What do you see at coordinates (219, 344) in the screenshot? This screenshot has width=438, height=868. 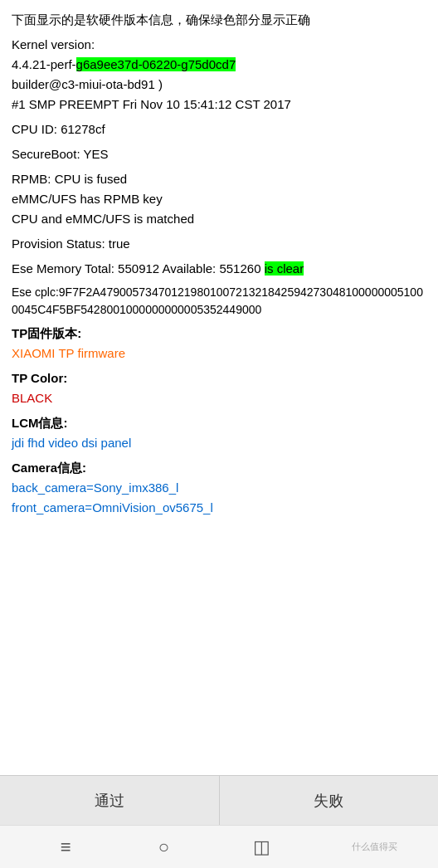 I see `tp-section: TP固件版本: XIAOMI TP firmware` at bounding box center [219, 344].